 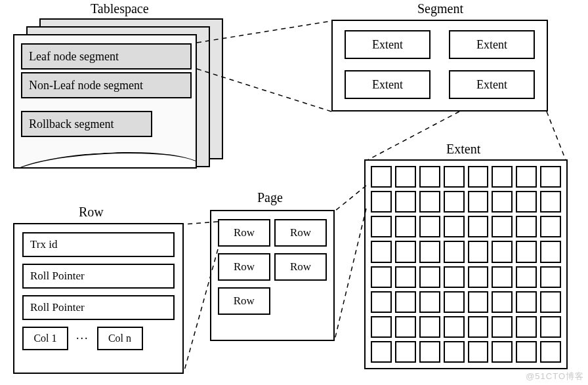 What do you see at coordinates (270, 198) in the screenshot?
I see `page-title: Page` at bounding box center [270, 198].